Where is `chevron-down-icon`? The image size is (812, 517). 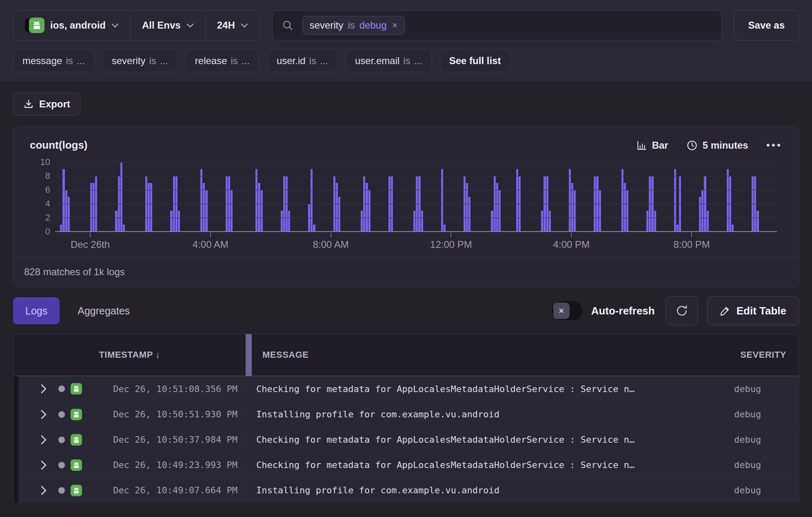 chevron-down-icon is located at coordinates (115, 25).